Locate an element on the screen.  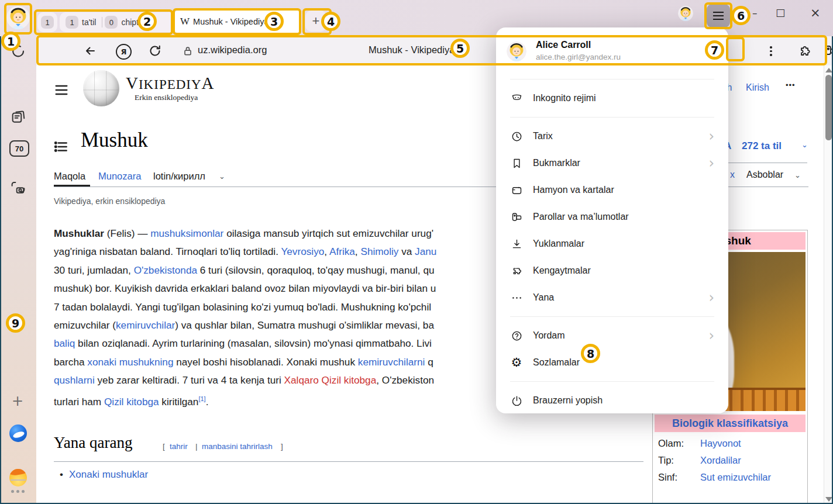
text: 7 tadan bolalaydi. Yangi tug'ilgan bolas… is located at coordinates (242, 307).